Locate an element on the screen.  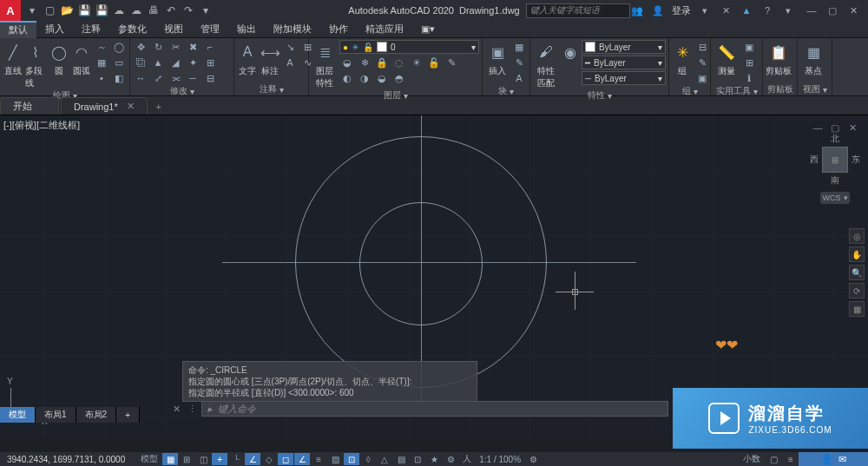
group-edit-icon: ✎ is located at coordinates (702, 62).